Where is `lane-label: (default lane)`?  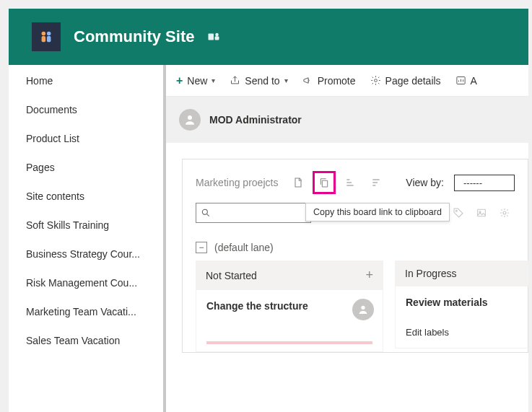 lane-label: (default lane) is located at coordinates (244, 247).